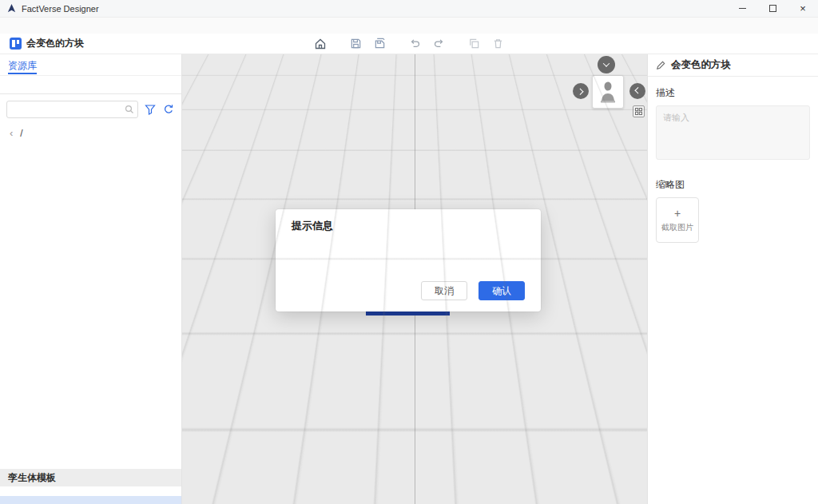 The width and height of the screenshot is (818, 504). I want to click on maximize-icon, so click(773, 8).